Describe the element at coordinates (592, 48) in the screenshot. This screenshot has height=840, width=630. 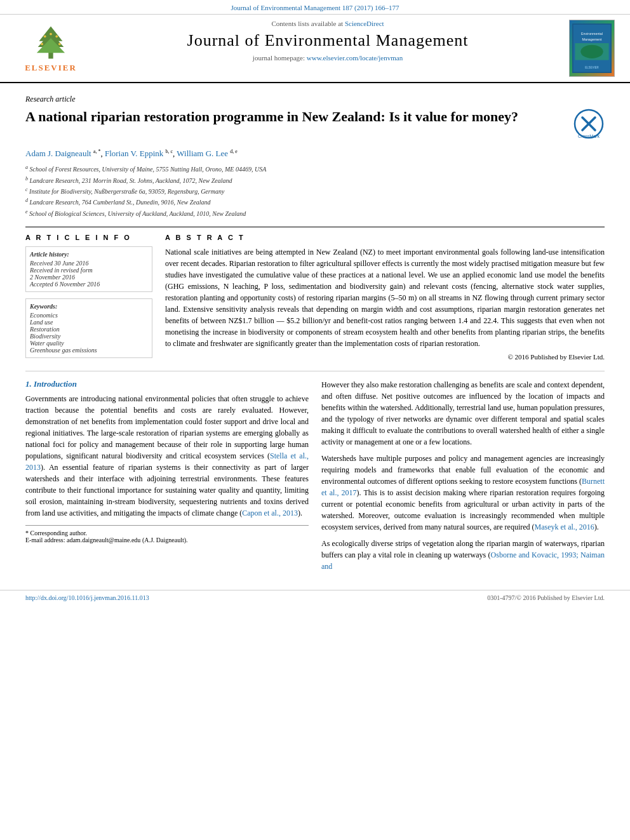
I see `journal-cover-image: Environmental Management ELSEVIER` at that location.